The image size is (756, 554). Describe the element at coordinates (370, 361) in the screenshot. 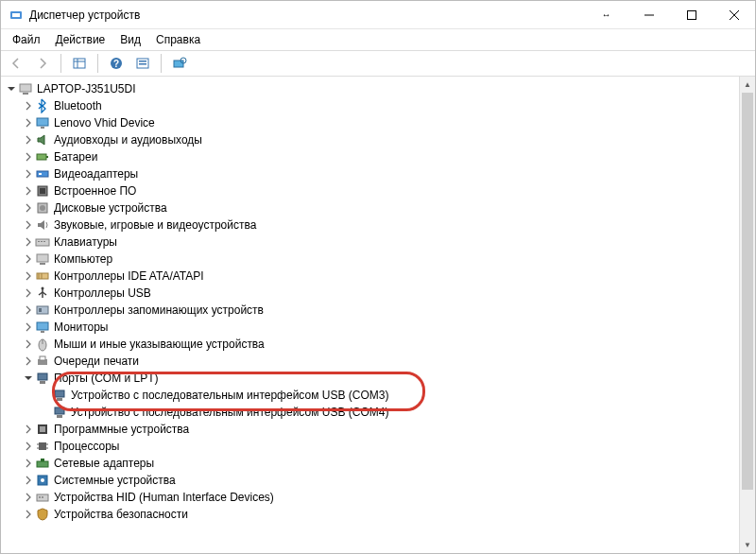

I see `tree-item: Очереди печати` at that location.